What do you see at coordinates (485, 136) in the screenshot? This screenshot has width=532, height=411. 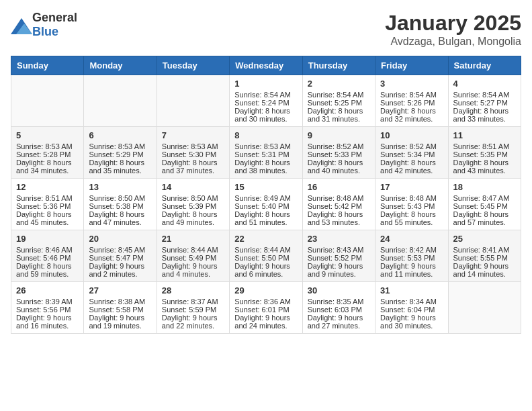 I see `day-number: 11` at bounding box center [485, 136].